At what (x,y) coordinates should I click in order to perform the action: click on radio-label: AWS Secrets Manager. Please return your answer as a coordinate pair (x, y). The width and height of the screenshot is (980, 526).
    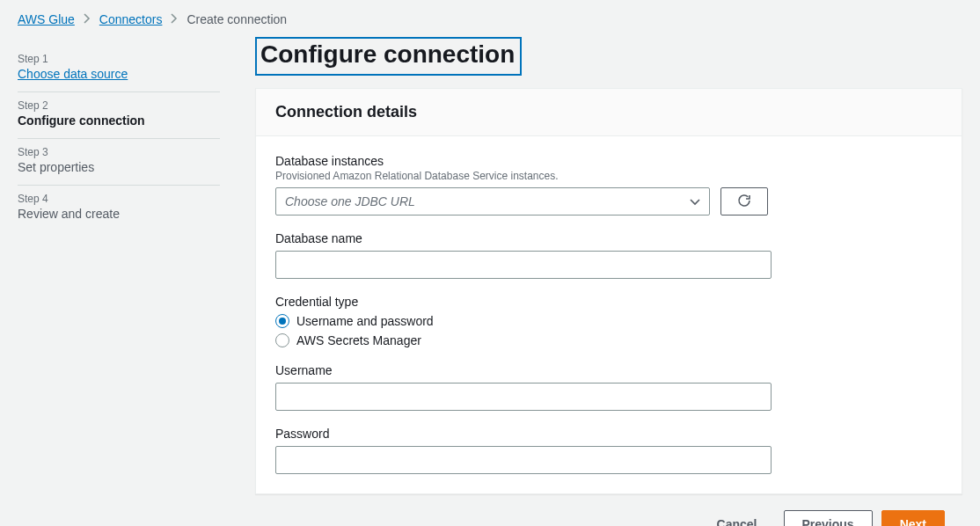
    Looking at the image, I should click on (359, 340).